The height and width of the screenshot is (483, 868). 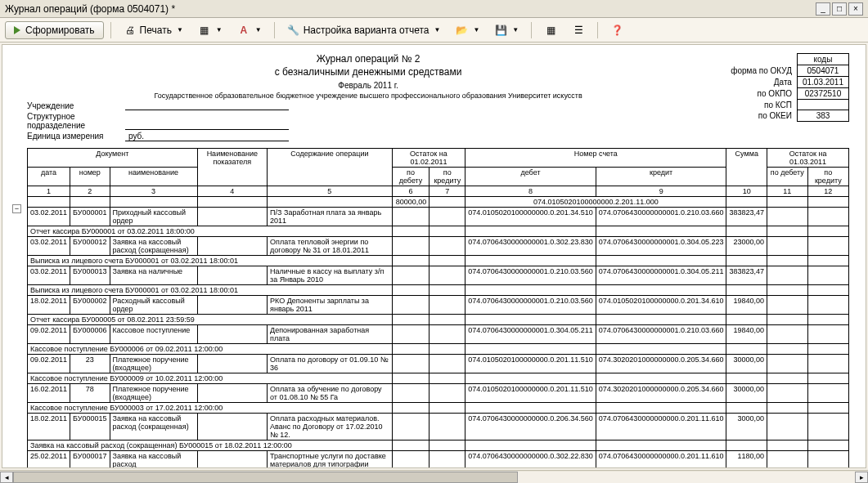 What do you see at coordinates (467, 30) in the screenshot?
I see `open-button: 📂▼` at bounding box center [467, 30].